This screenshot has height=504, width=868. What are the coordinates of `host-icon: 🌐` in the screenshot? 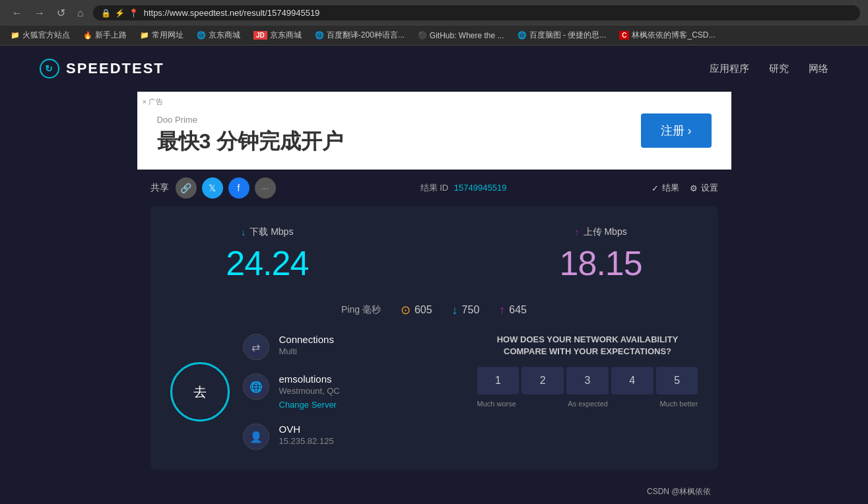 It's located at (256, 387).